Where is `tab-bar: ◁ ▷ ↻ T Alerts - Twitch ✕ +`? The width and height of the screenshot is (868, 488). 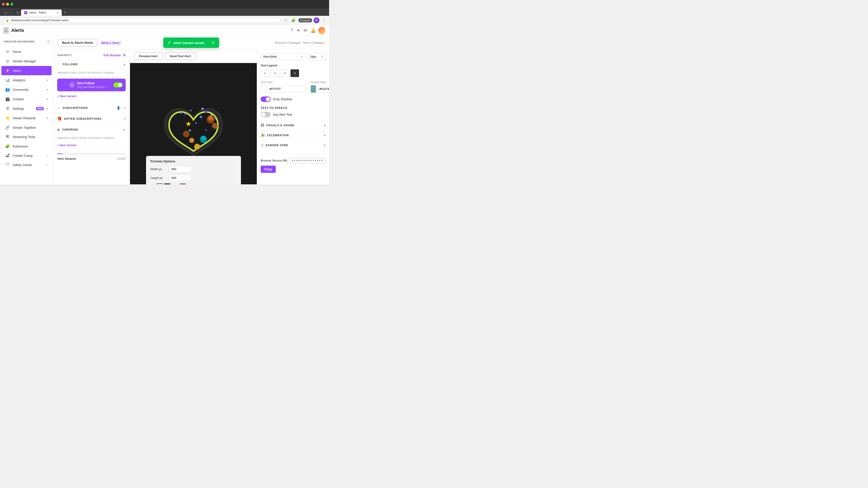 tab-bar: ◁ ▷ ↻ T Alerts - Twitch ✕ + is located at coordinates (164, 12).